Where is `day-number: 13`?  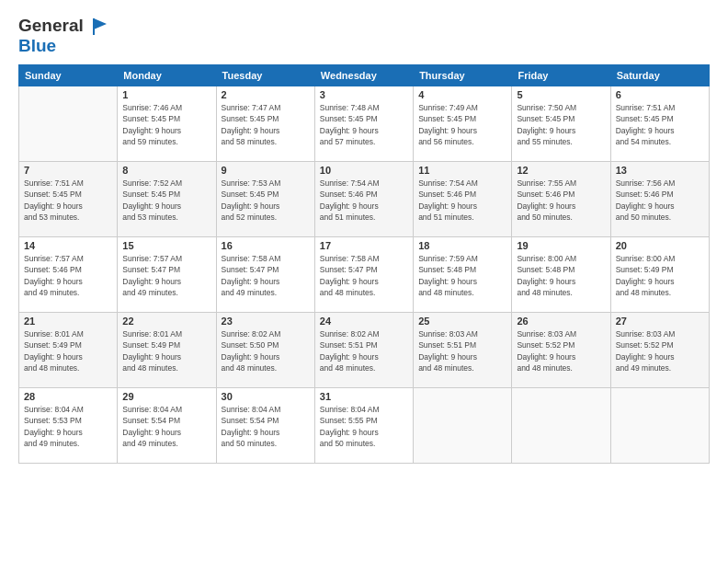
day-number: 13 is located at coordinates (660, 170).